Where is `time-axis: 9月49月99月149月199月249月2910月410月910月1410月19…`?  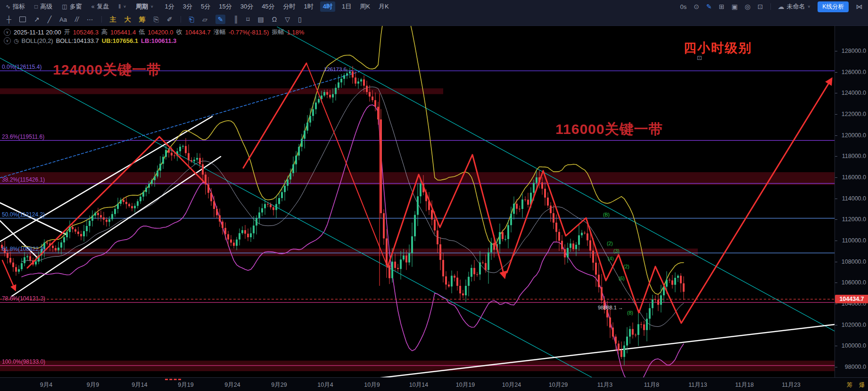 time-axis: 9月49月99月149月199月249月2910月410月910月1410月19… is located at coordinates (434, 384).